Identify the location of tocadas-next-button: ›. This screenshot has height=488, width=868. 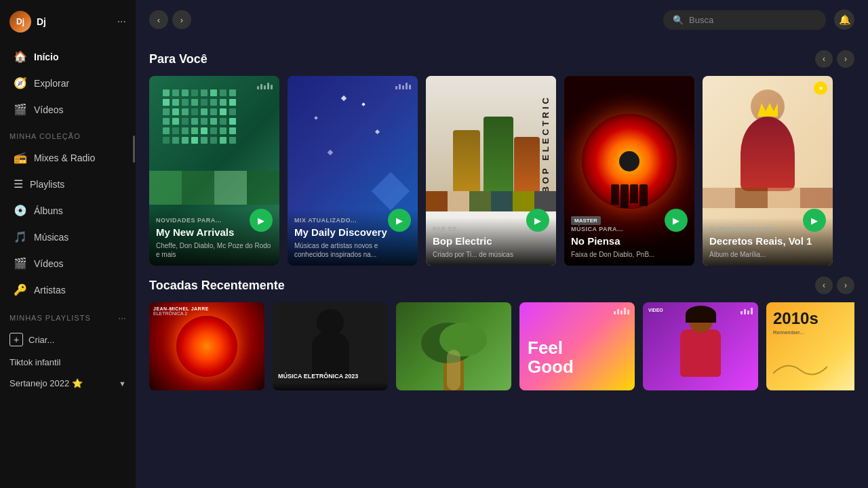
(846, 285).